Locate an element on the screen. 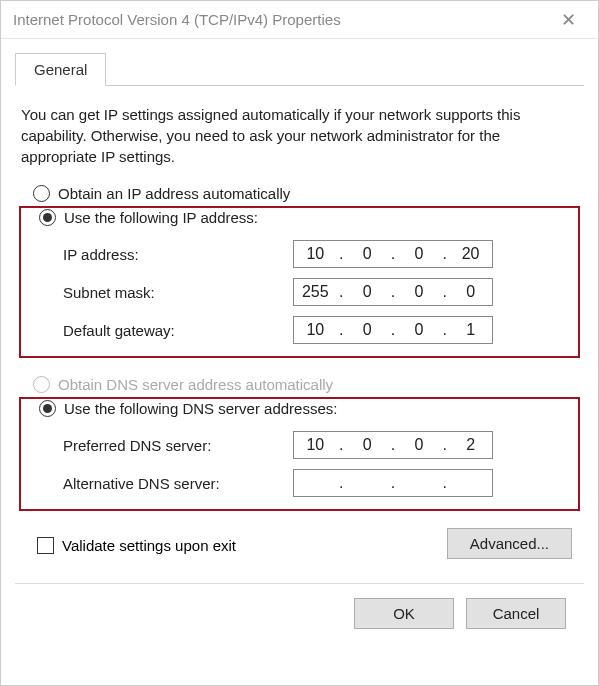  radio-label: Obtain an IP address automatically is located at coordinates (174, 194).